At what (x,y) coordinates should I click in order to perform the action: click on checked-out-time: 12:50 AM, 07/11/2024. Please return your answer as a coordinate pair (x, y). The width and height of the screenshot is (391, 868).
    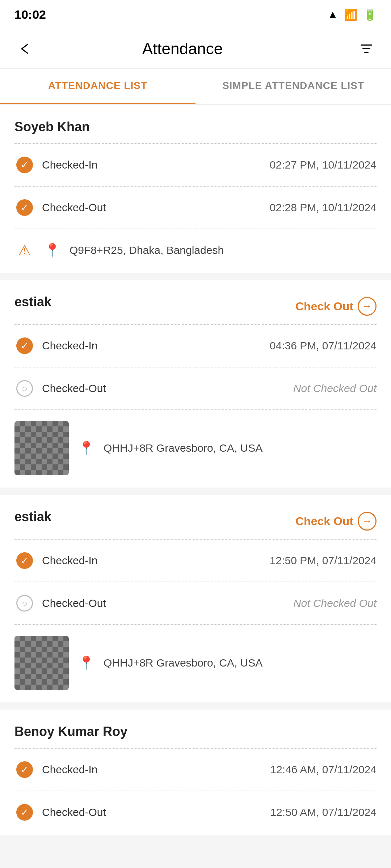
    Looking at the image, I should click on (323, 812).